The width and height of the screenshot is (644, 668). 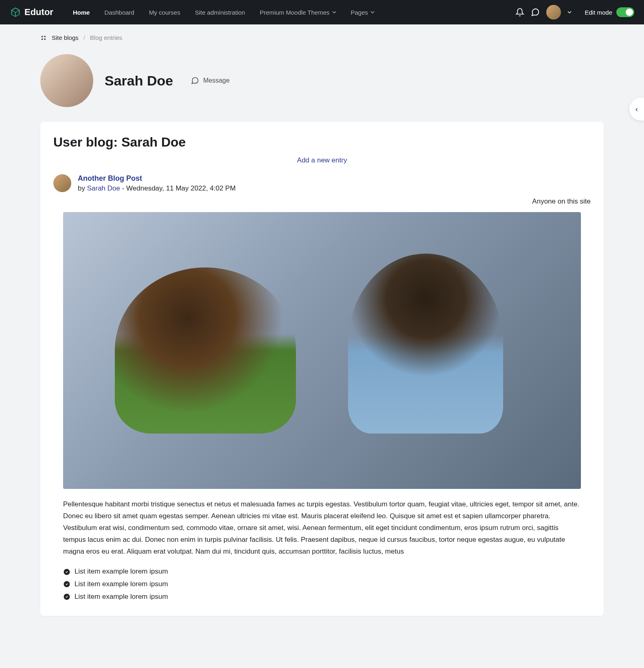 What do you see at coordinates (67, 81) in the screenshot?
I see `profile-avatar` at bounding box center [67, 81].